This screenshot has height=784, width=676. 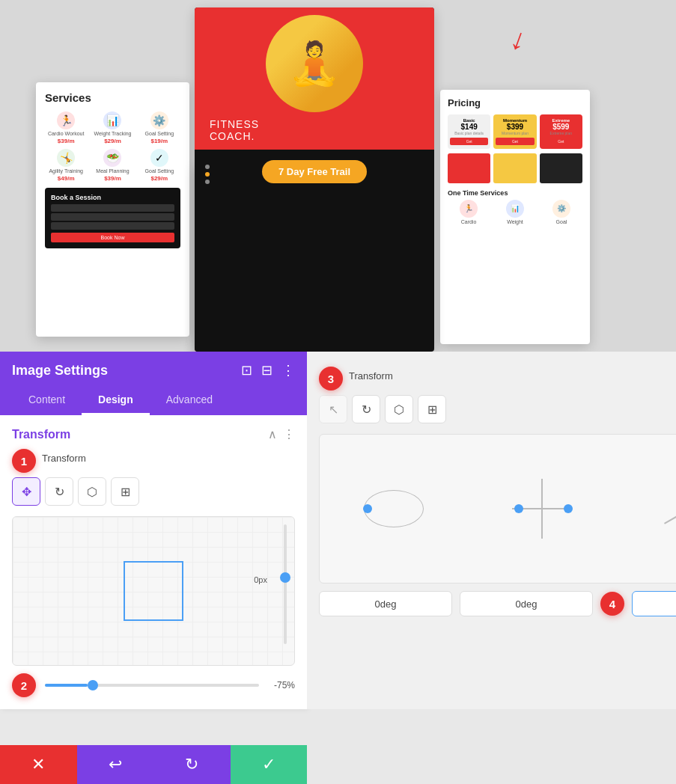 I want to click on plan-momentum: Momentum $399 Momentum plan Get, so click(x=515, y=132).